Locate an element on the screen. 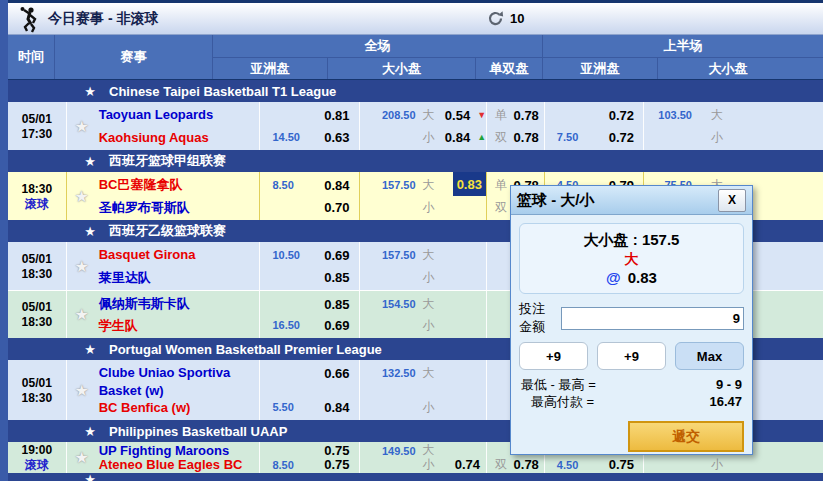 The width and height of the screenshot is (823, 481). odds-button: 0.70 is located at coordinates (341, 208).